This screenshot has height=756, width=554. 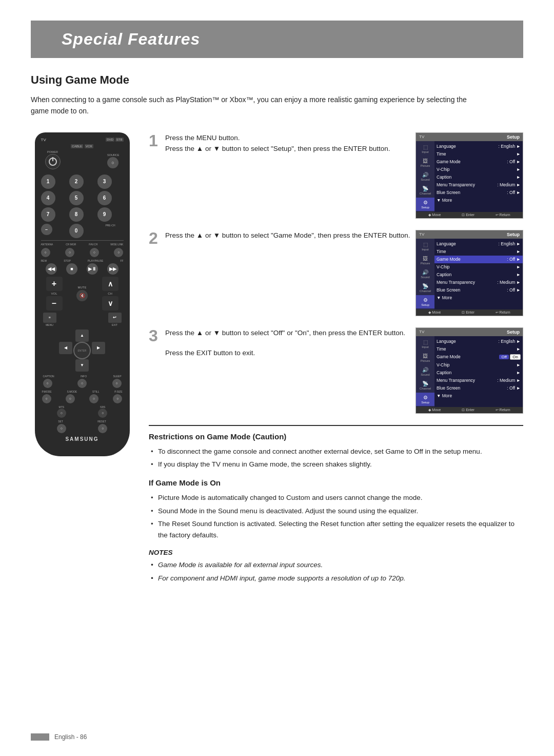 What do you see at coordinates (118, 253) in the screenshot?
I see `wiselink-button: ○` at bounding box center [118, 253].